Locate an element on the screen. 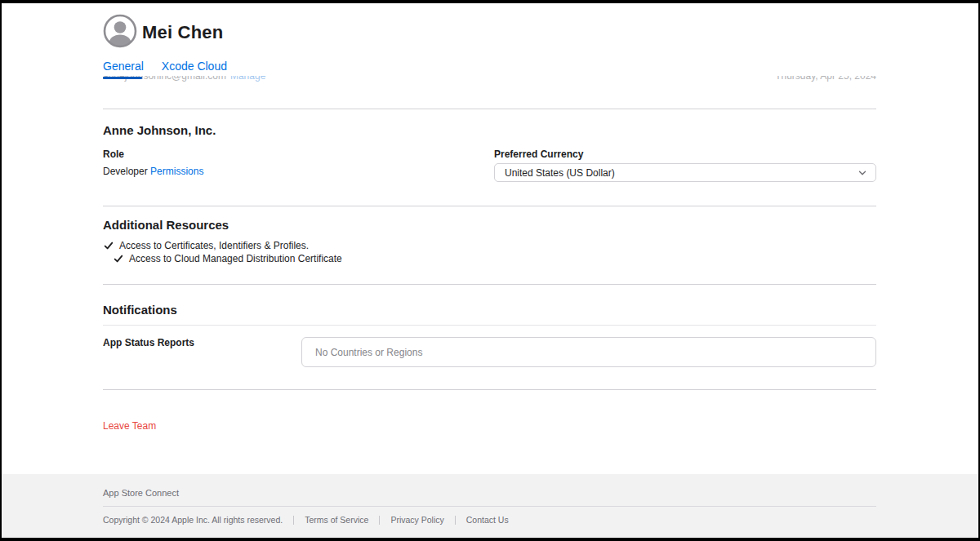  app-status-regions-field: No Countries or Regions is located at coordinates (589, 353).